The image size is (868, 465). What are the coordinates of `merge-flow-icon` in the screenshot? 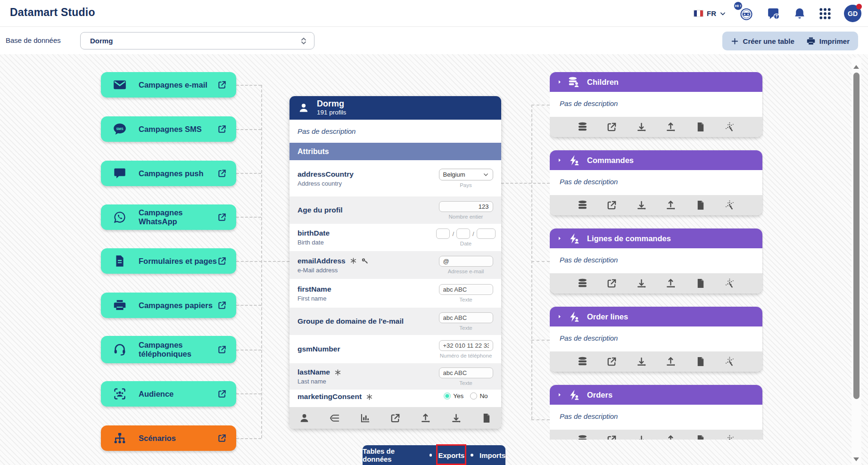 It's located at (335, 418).